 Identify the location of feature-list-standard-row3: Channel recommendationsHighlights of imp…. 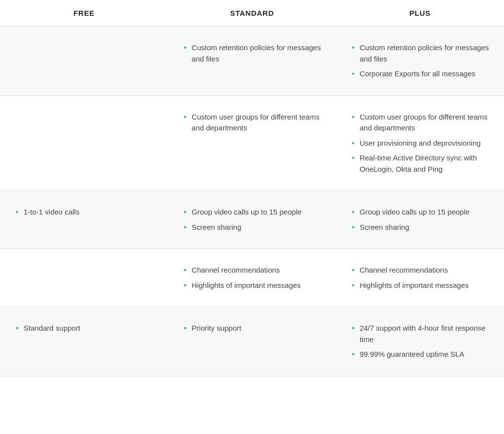
(252, 278).